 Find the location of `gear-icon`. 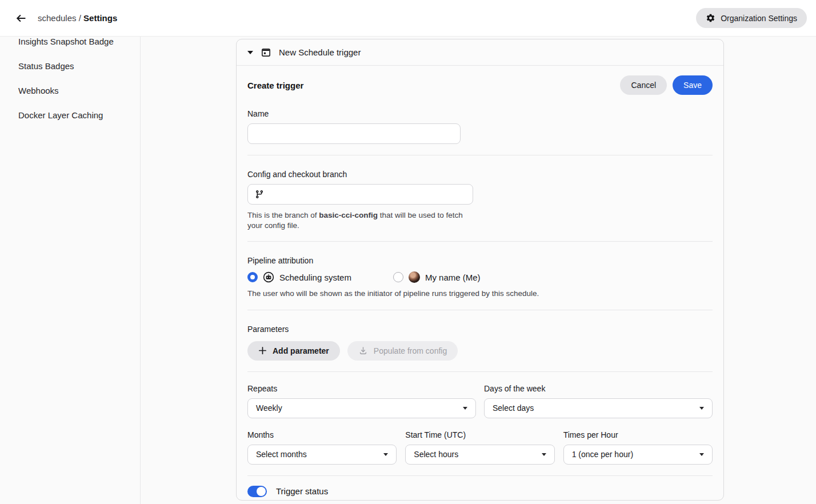

gear-icon is located at coordinates (711, 18).